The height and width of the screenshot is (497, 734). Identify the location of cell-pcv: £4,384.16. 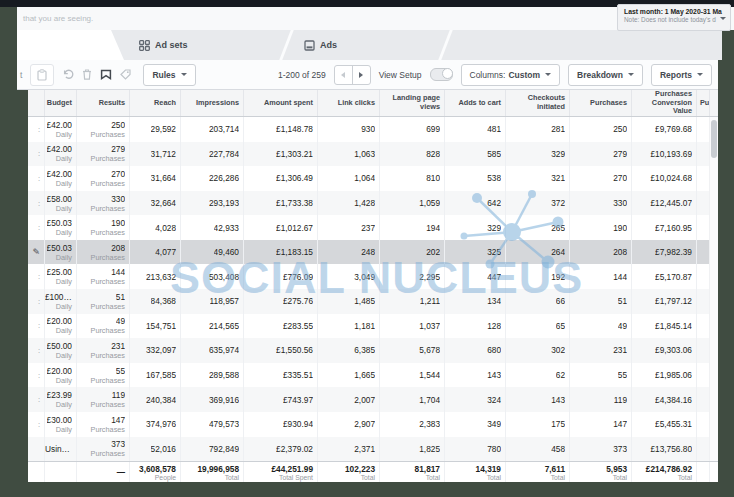
(664, 400).